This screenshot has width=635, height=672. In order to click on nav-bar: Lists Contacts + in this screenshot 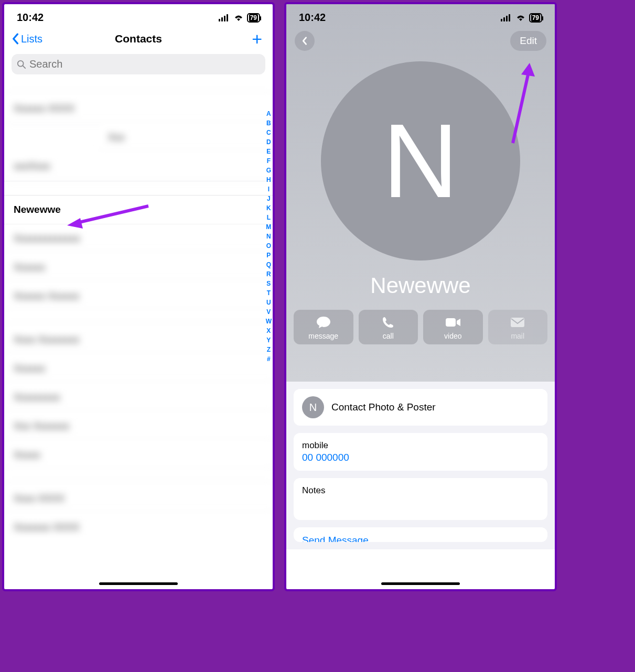, I will do `click(138, 39)`.